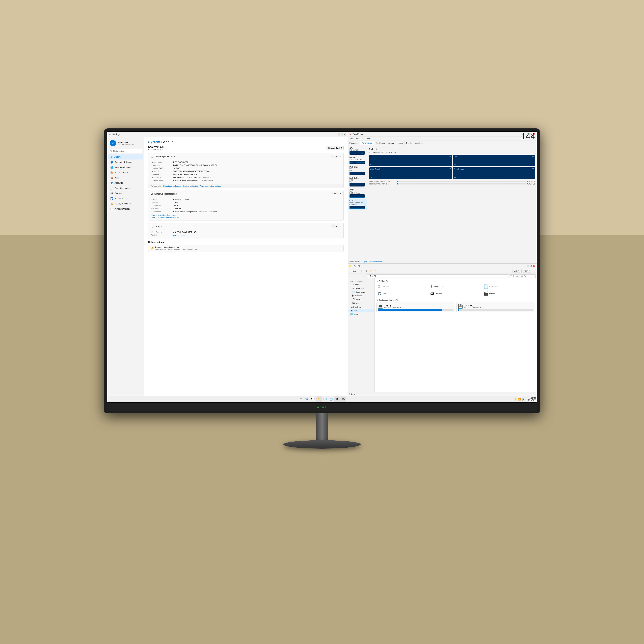 This screenshot has height=644, width=644. Describe the element at coordinates (361, 285) in the screenshot. I see `fe-sidebar-desktop: 🖥Desktop` at that location.